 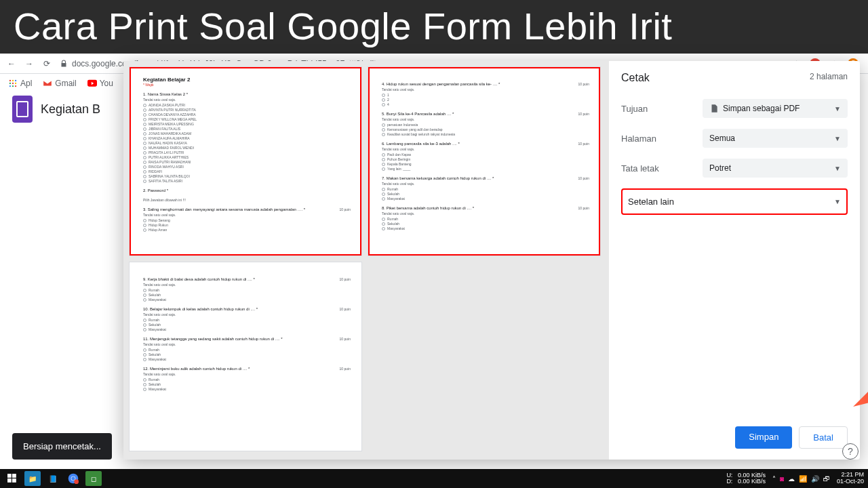 I want to click on status-toast: Bersiap mencetak..., so click(x=62, y=446).